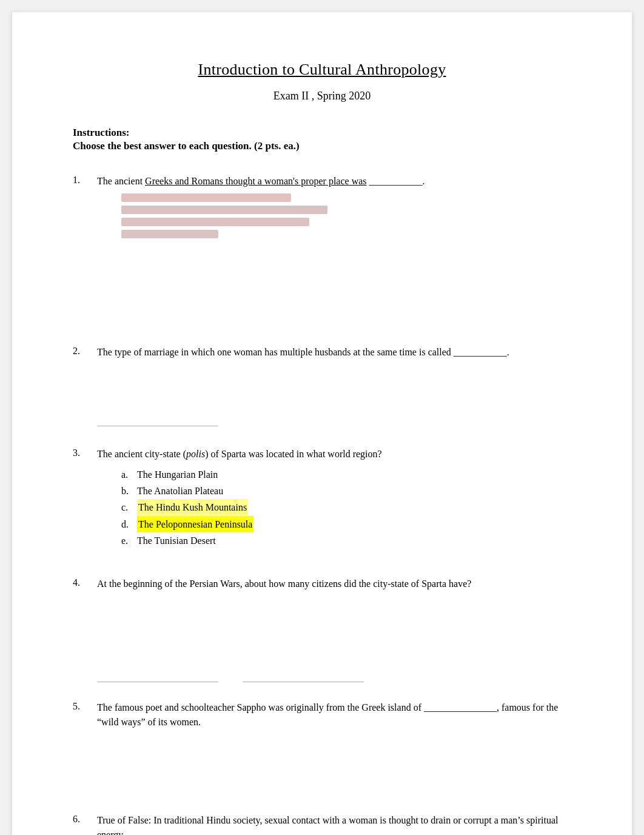  Describe the element at coordinates (346, 491) in the screenshot. I see `choice-3b: b. The Anatolian Plateau` at that location.